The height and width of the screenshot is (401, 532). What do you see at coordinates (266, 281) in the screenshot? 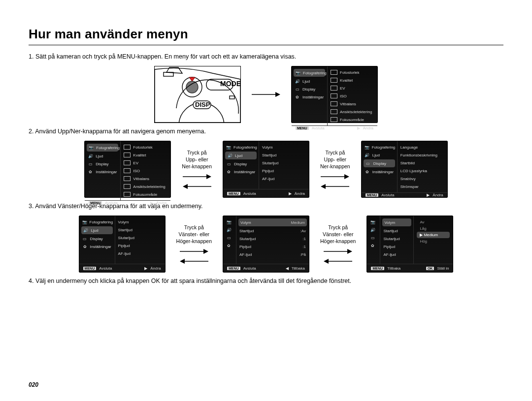
I see `step-4: 4. Välj en undermeny och klicka på knapp…` at bounding box center [266, 281].